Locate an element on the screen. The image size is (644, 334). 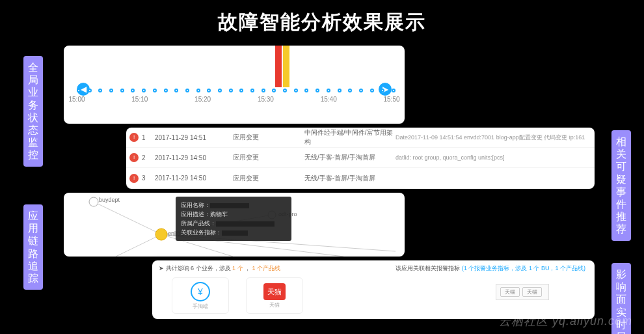
timeline-label: 15:40 is located at coordinates (329, 99).